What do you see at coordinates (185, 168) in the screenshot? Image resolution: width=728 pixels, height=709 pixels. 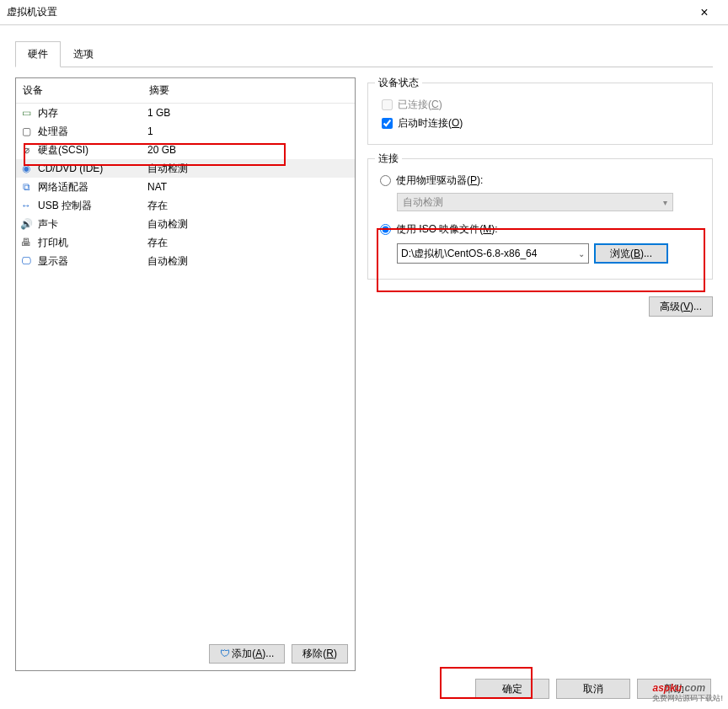 I see `device-row: ◉CD/DVD (IDE)自动检测` at bounding box center [185, 168].